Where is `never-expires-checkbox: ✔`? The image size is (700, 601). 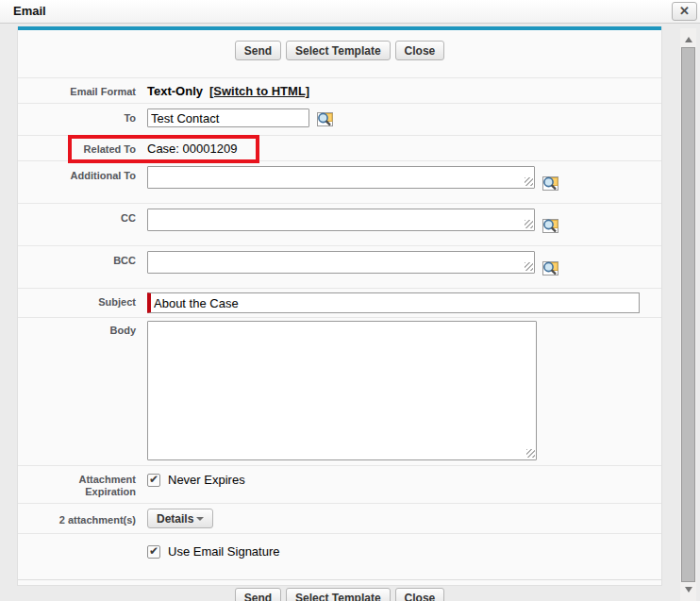
never-expires-checkbox: ✔ is located at coordinates (154, 480).